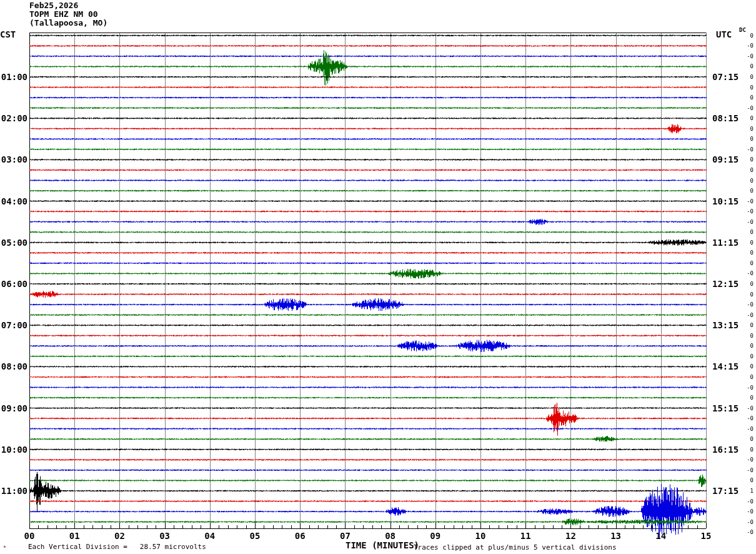 The height and width of the screenshot is (554, 756). Describe the element at coordinates (728, 284) in the screenshot. I see `hour-label-right: 12:15` at that location.